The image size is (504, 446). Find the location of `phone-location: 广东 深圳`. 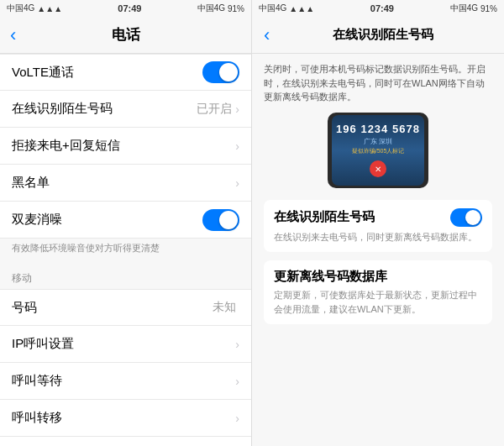

phone-location: 广东 深圳 is located at coordinates (378, 141).